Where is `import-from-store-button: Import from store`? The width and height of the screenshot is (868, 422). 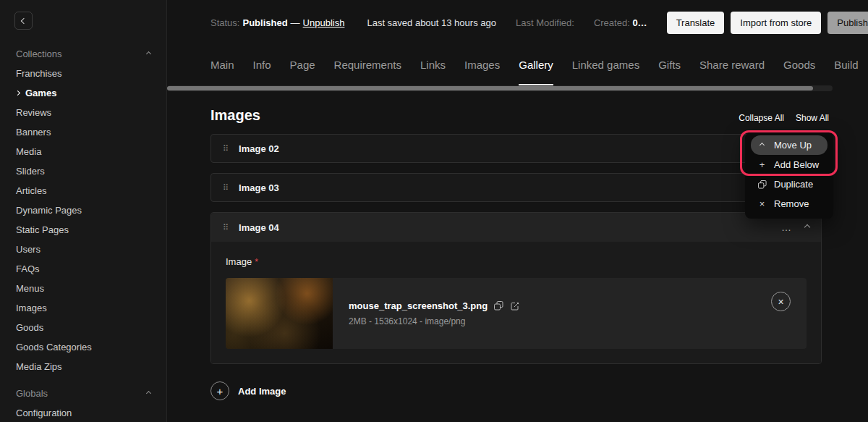 import-from-store-button: Import from store is located at coordinates (775, 23).